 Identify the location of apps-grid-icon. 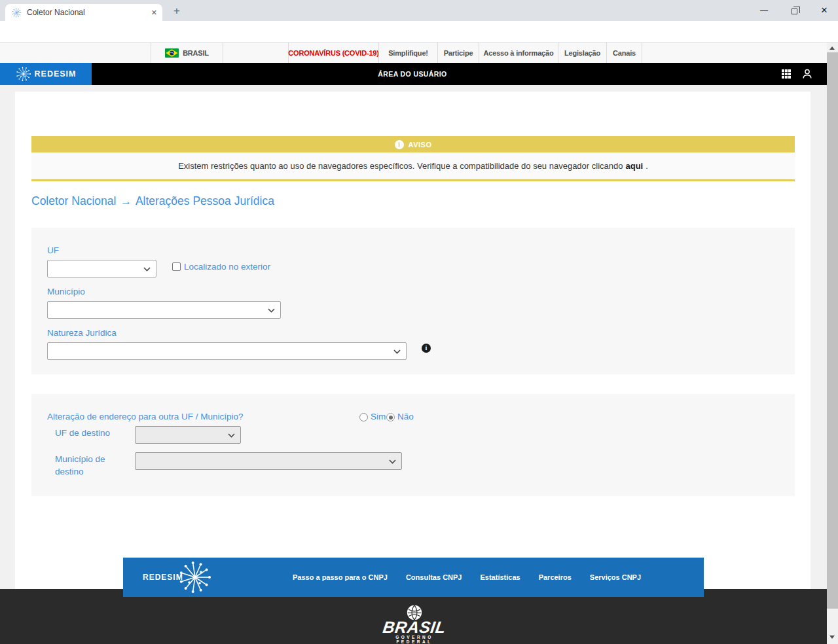
(786, 74).